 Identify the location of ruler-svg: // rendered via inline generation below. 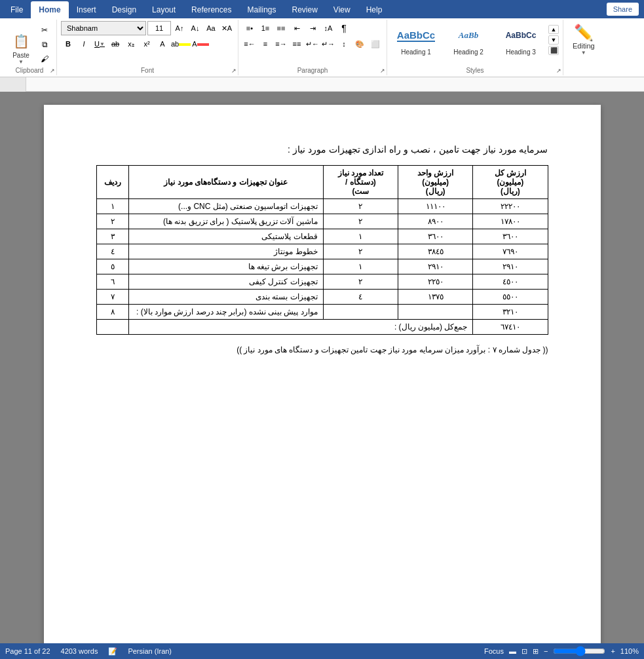
(335, 84).